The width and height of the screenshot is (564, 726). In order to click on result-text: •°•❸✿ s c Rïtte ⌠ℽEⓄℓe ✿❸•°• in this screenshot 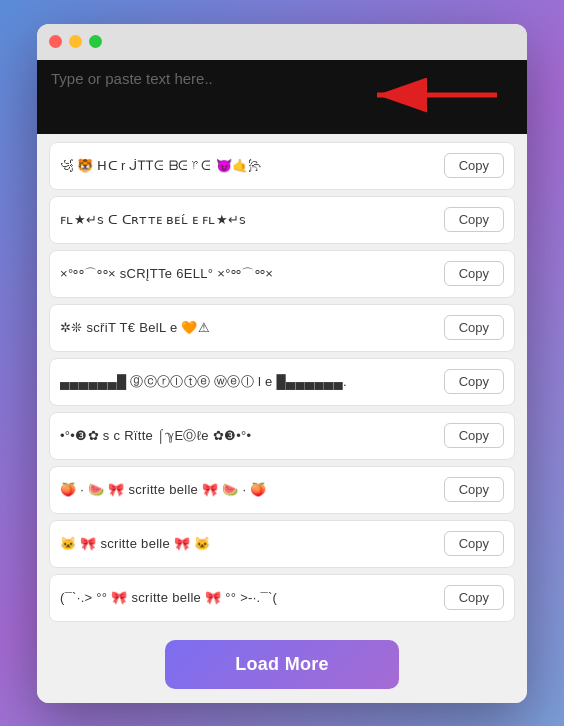, I will do `click(248, 436)`.